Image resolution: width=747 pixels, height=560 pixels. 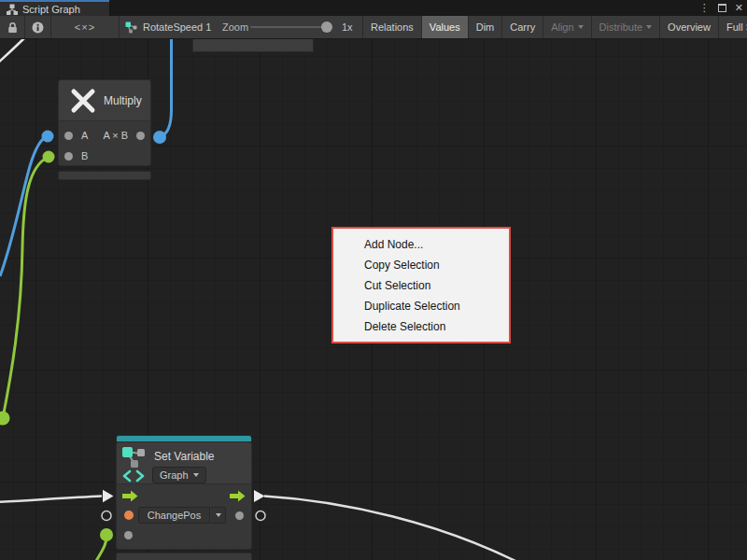 What do you see at coordinates (374, 28) in the screenshot?
I see `graph-toolbar: <×> RotateSpeed 1 Zoom 1x Relations Valu…` at bounding box center [374, 28].